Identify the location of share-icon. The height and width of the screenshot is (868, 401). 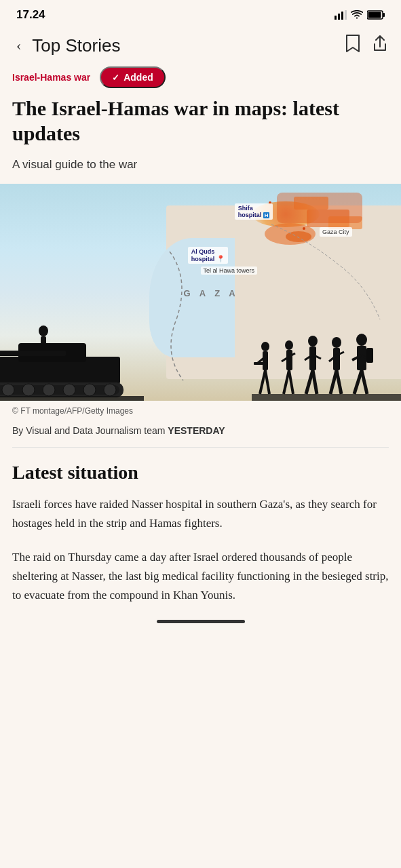
(380, 43).